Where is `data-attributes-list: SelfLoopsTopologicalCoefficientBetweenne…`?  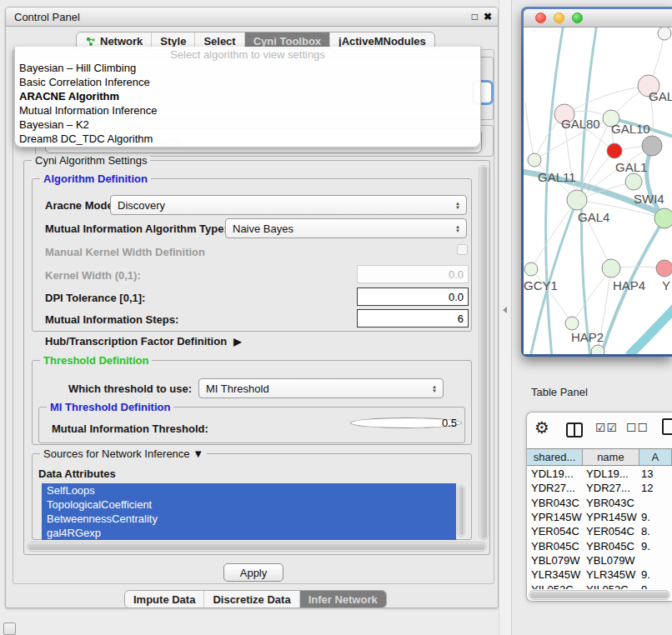 data-attributes-list: SelfLoopsTopologicalCoefficientBetweenne… is located at coordinates (248, 512).